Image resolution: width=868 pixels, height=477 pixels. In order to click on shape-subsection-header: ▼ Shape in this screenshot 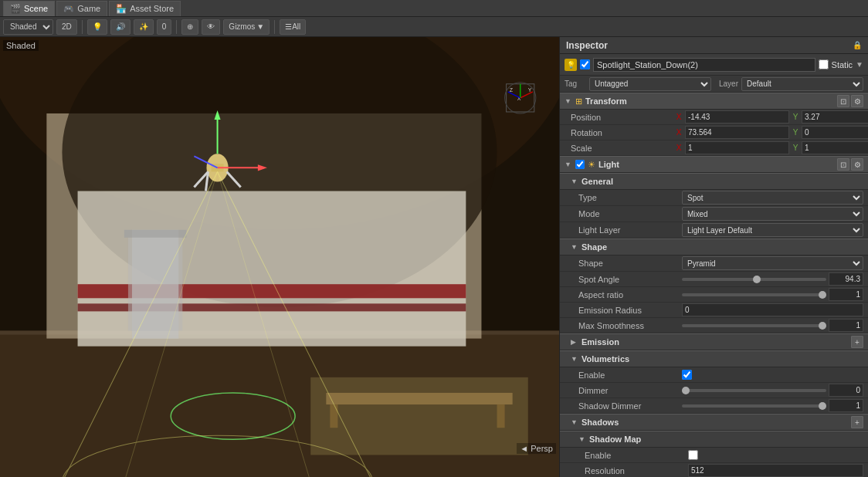, I will do `click(714, 247)`.